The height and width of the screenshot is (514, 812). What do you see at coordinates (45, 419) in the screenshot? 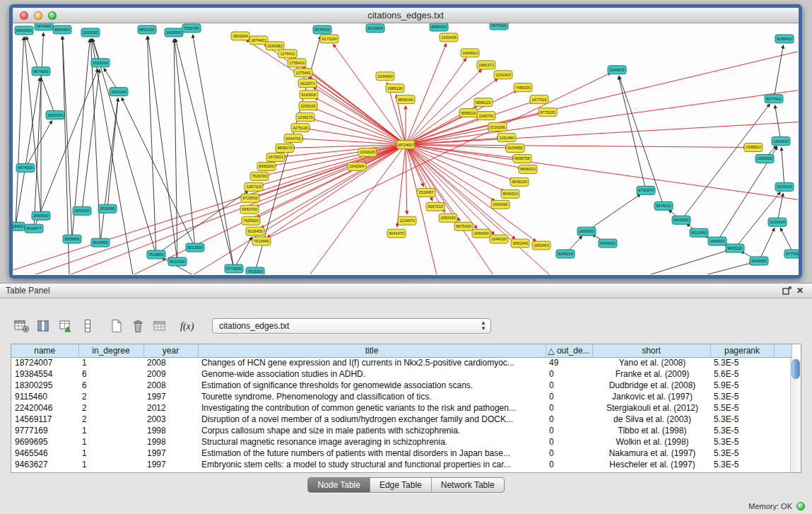
I see `table-cell: 14569117` at bounding box center [45, 419].